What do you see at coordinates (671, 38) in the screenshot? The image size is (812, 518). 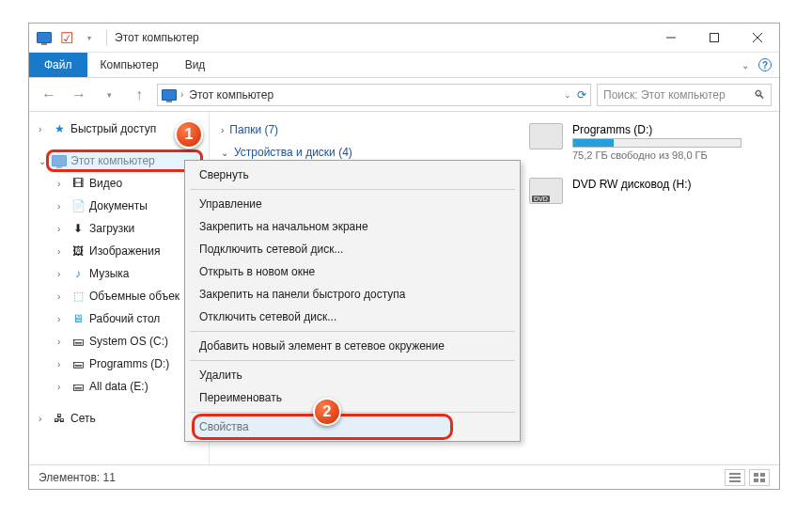 I see `minimize-button` at bounding box center [671, 38].